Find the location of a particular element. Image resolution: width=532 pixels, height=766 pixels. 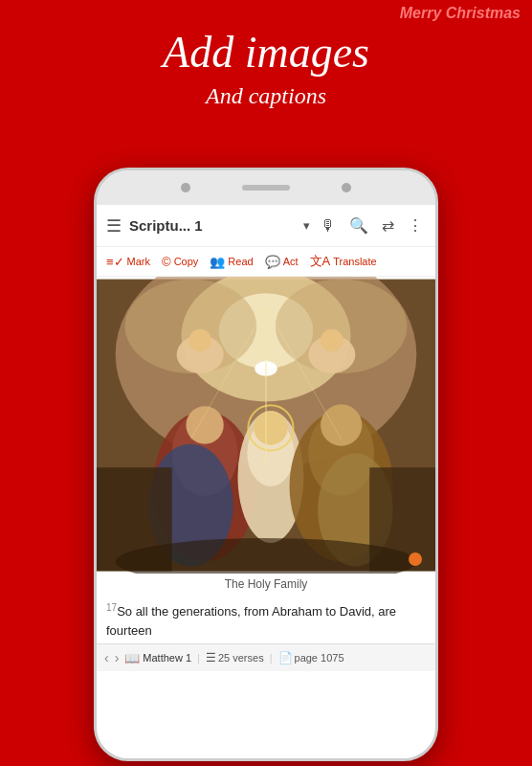

copy-icon: © is located at coordinates (166, 262).